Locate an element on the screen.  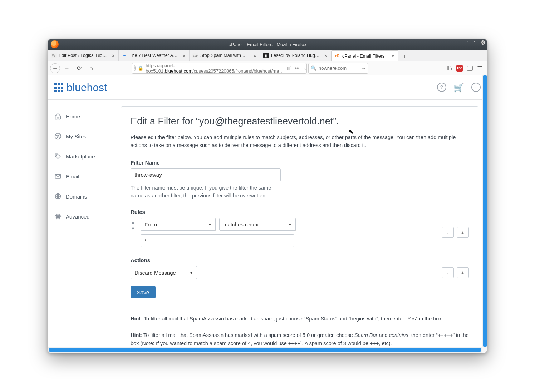
actions-section: Actions Discard Message ▼ - + is located at coordinates (300, 268).